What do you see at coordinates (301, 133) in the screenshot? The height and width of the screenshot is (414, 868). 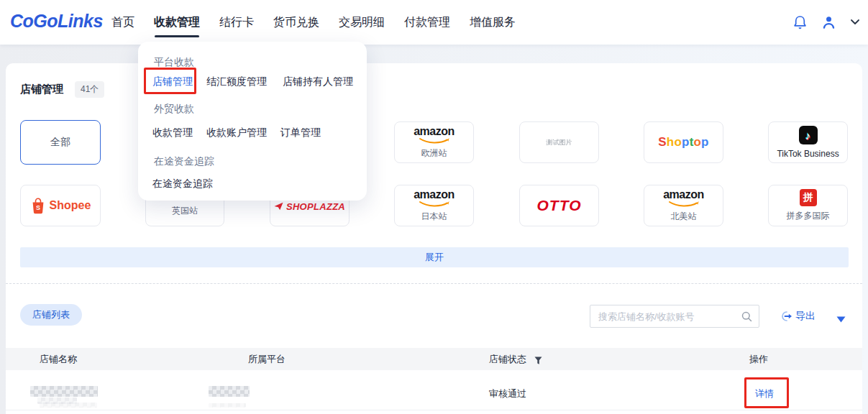 I see `menu-item-order-mgmt: 订单管理` at bounding box center [301, 133].